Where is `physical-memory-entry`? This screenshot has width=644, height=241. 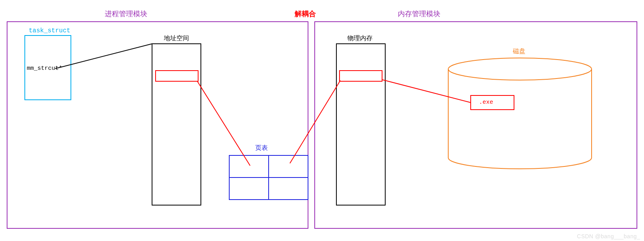
physical-memory-entry is located at coordinates (361, 76).